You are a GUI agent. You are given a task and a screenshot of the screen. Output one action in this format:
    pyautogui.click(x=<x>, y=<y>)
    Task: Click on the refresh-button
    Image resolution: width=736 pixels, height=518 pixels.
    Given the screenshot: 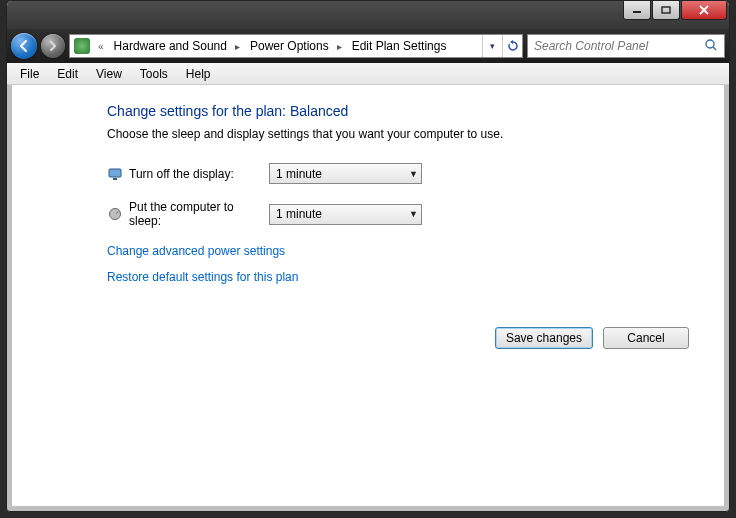 What is the action you would take?
    pyautogui.click(x=512, y=46)
    